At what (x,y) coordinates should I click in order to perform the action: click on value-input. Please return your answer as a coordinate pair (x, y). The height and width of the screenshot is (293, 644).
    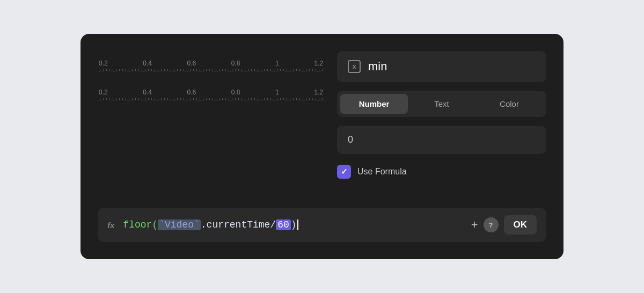
    Looking at the image, I should click on (442, 140).